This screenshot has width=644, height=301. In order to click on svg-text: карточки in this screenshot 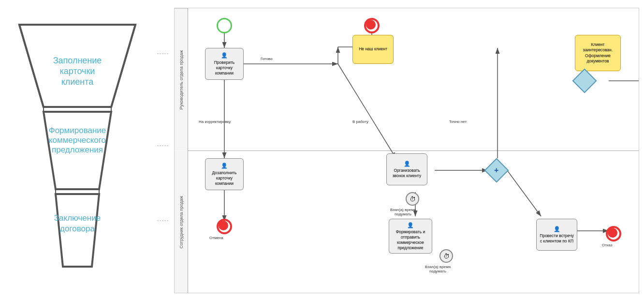, I will do `click(77, 71)`.